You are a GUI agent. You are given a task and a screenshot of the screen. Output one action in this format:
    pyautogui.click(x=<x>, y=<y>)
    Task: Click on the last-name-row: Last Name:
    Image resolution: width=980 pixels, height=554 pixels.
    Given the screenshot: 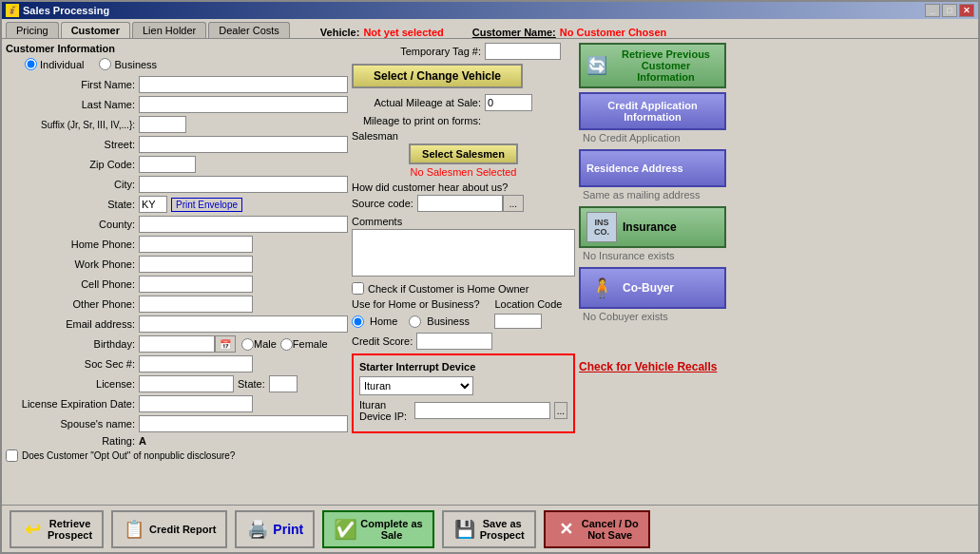 What is the action you would take?
    pyautogui.click(x=177, y=105)
    